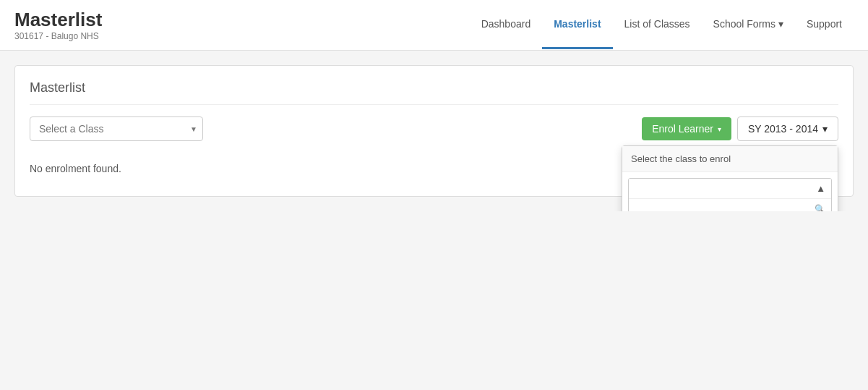 The height and width of the screenshot is (390, 868). Describe the element at coordinates (682, 129) in the screenshot. I see `enrol-learner-label: Enrol Learner` at that location.